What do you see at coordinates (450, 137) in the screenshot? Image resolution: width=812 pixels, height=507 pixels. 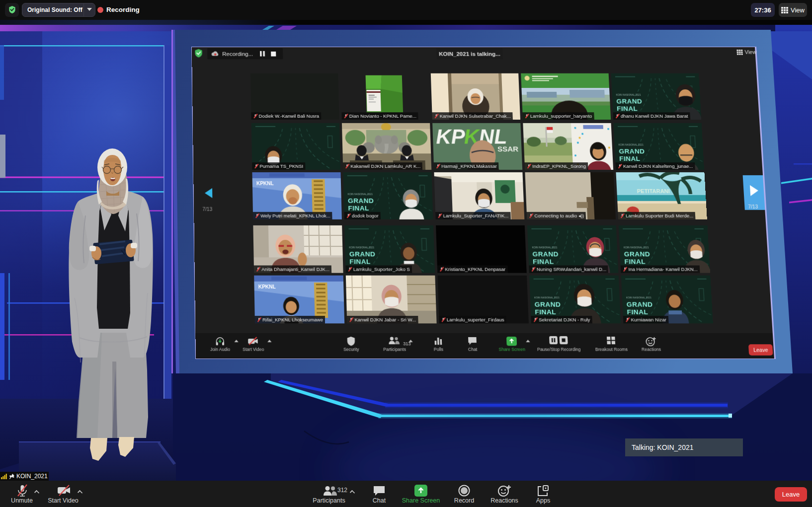 I see `svg-text: KP` at bounding box center [450, 137].